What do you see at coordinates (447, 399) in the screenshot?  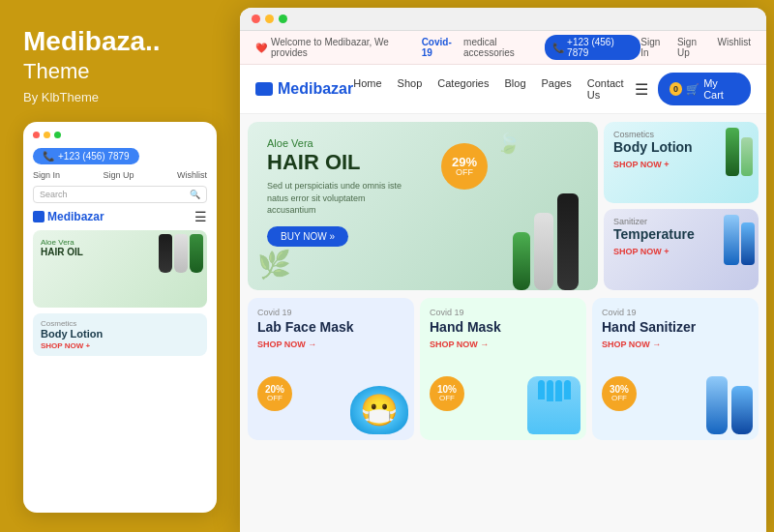 I see `discount-label-1: OFF` at bounding box center [447, 399].